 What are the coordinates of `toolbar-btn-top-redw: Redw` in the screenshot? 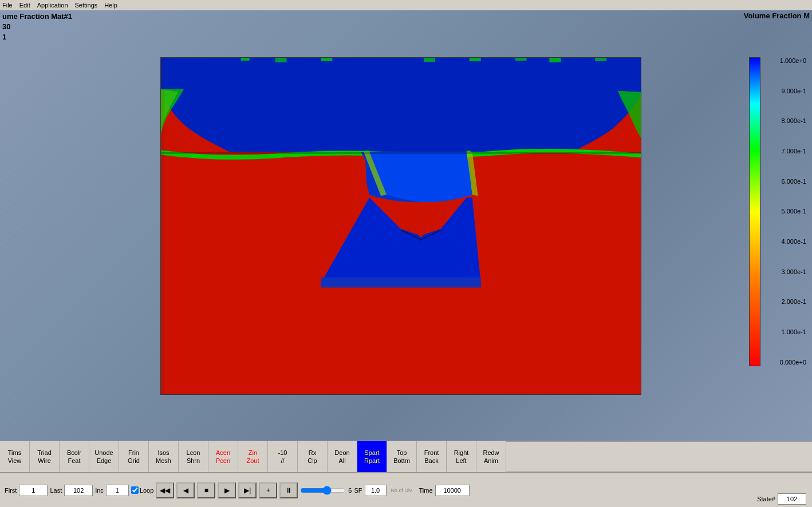 It's located at (491, 453).